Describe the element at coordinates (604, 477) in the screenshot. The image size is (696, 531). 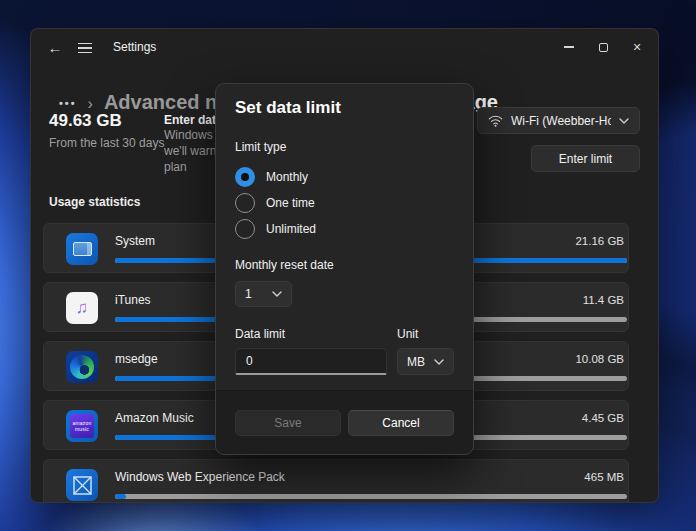
I see `app-usage-value: 465 MB` at that location.